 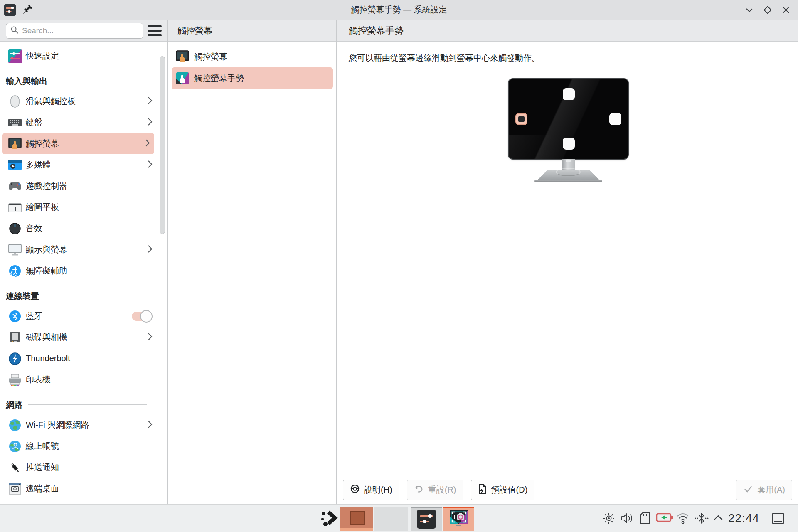 What do you see at coordinates (683, 519) in the screenshot?
I see `wifi-icon` at bounding box center [683, 519].